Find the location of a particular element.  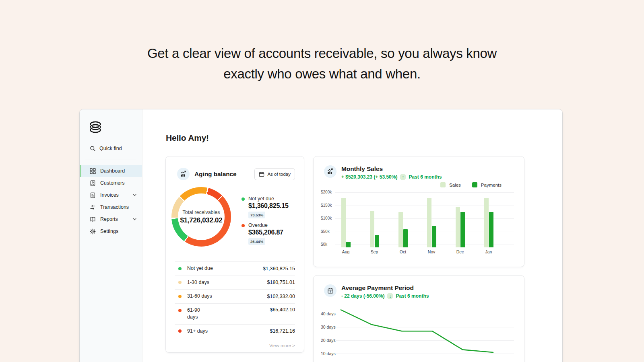

search-icon is located at coordinates (93, 149).